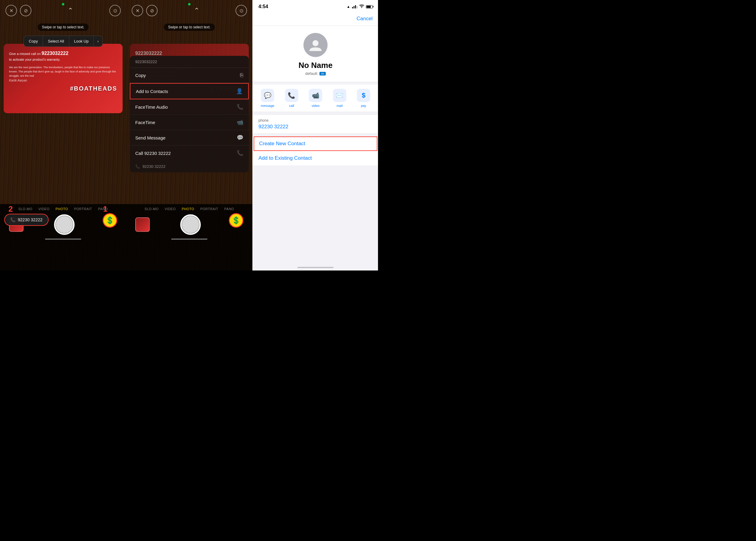  What do you see at coordinates (197, 11) in the screenshot?
I see `chevron-up-icon-2: ⌃` at bounding box center [197, 11].